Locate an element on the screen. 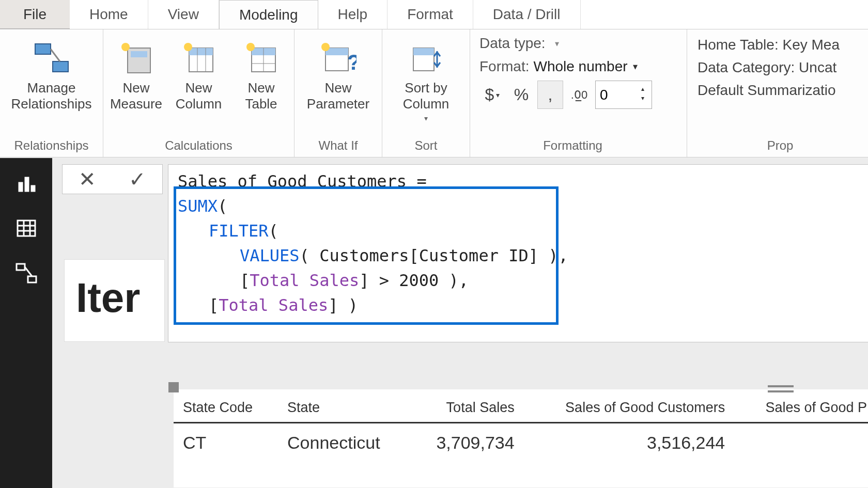 This screenshot has height=488, width=868. ribbon-group-formatting: Data type: ▾ Format: Whole number ▾ $▾ %… is located at coordinates (579, 93).